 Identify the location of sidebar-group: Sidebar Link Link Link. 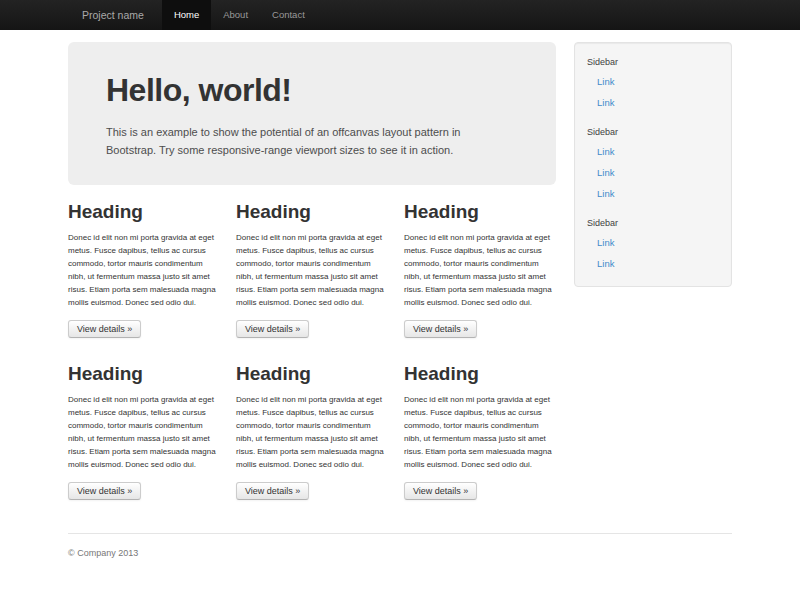
(653, 164).